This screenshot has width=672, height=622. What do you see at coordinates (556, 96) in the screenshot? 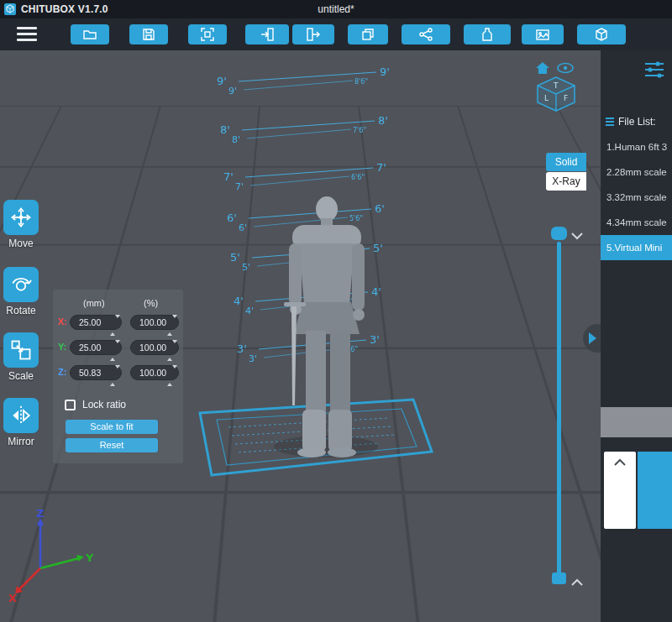
I see `orientation-cube-icon: T L F` at bounding box center [556, 96].